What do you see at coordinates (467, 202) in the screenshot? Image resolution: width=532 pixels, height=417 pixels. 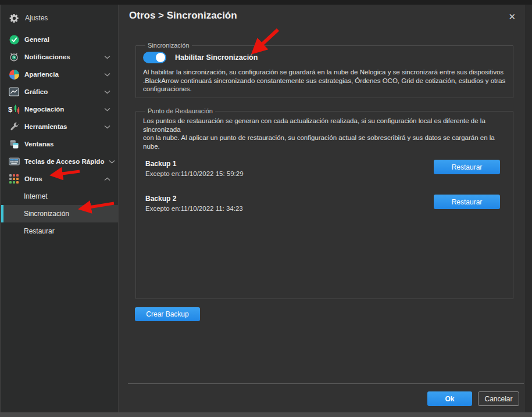 I see `restore-backup-2-button: Restaurar` at bounding box center [467, 202].